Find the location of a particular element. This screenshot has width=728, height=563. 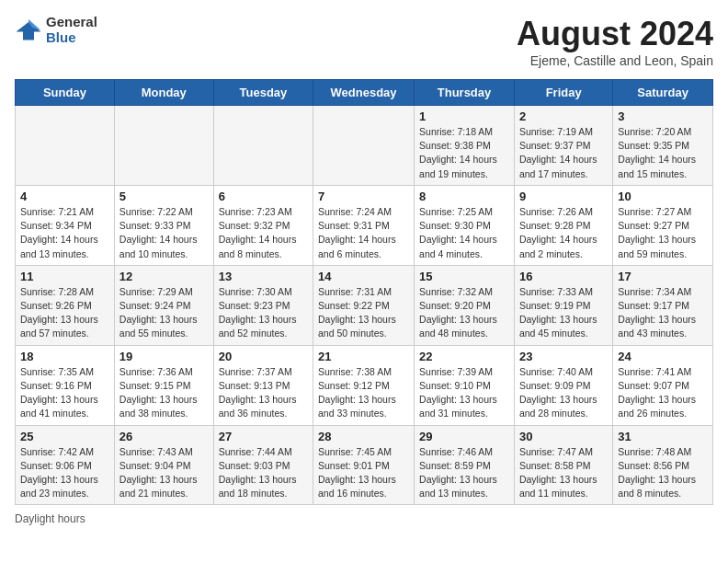

day-number: 5 is located at coordinates (164, 197).